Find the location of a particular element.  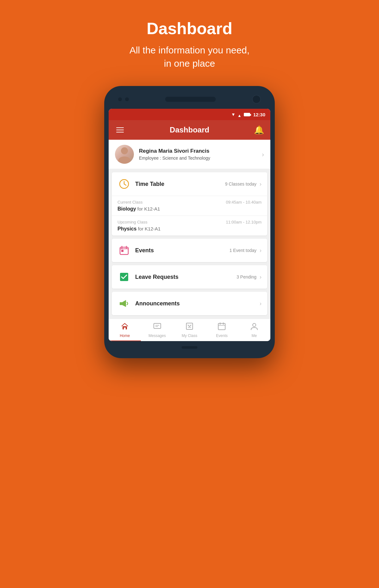

user-profile-card: Regina Maria Sivori Francis Employee : S… is located at coordinates (190, 154).